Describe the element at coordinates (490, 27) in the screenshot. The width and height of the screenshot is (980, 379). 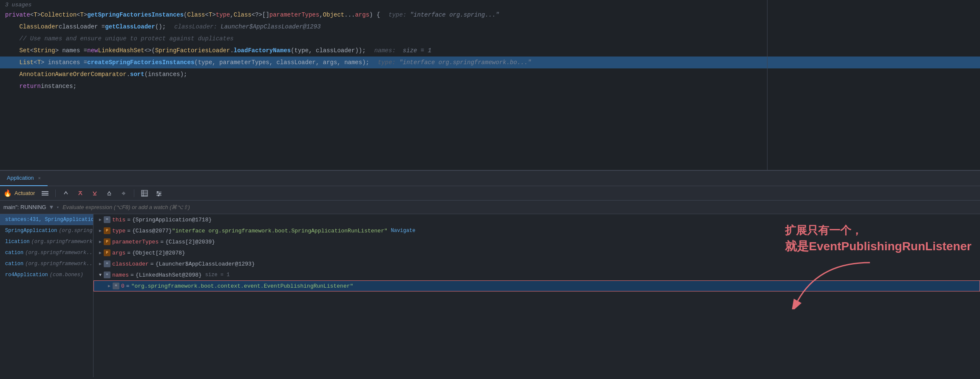
I see `code-line-classloader: ClassLoader classLoader = getClassLoader…` at that location.